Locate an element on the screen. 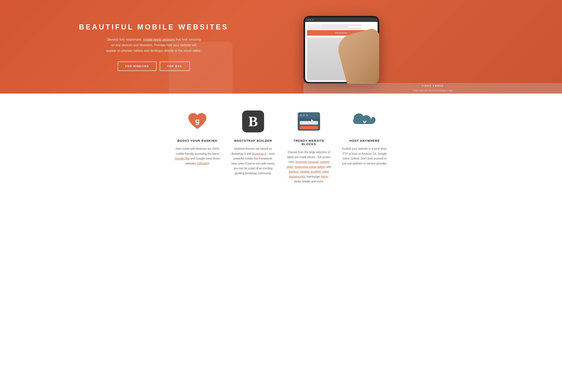  phone-screen-header is located at coordinates (341, 20).